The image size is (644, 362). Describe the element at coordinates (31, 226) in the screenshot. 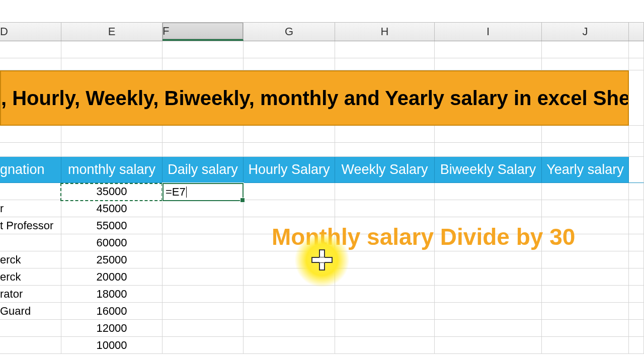

I see `cell: t Professor` at that location.